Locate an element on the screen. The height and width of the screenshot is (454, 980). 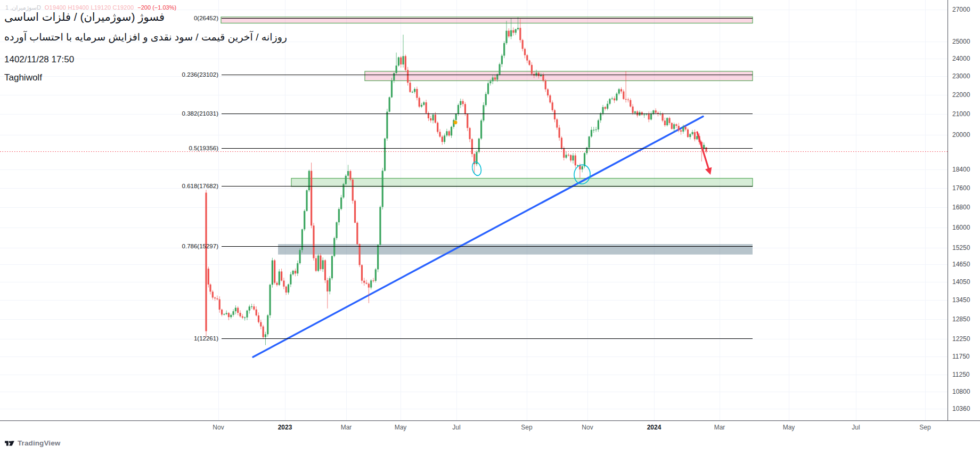
tradingview-logo-text: TradingView is located at coordinates (39, 443).